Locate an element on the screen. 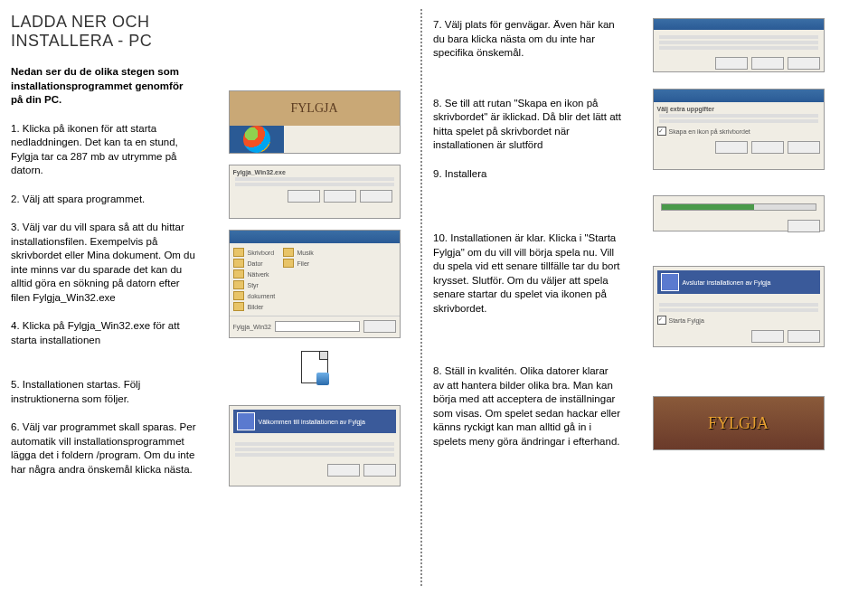  step-5: 5. Installationen startas. Följ instrukt… is located at coordinates (104, 392).